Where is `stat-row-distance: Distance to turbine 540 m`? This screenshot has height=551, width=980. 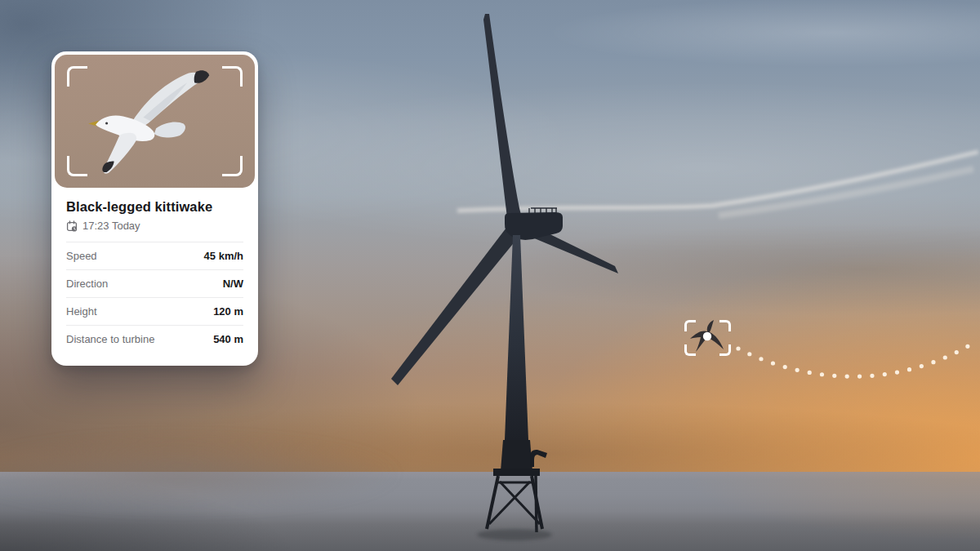
stat-row-distance: Distance to turbine 540 m is located at coordinates (155, 339).